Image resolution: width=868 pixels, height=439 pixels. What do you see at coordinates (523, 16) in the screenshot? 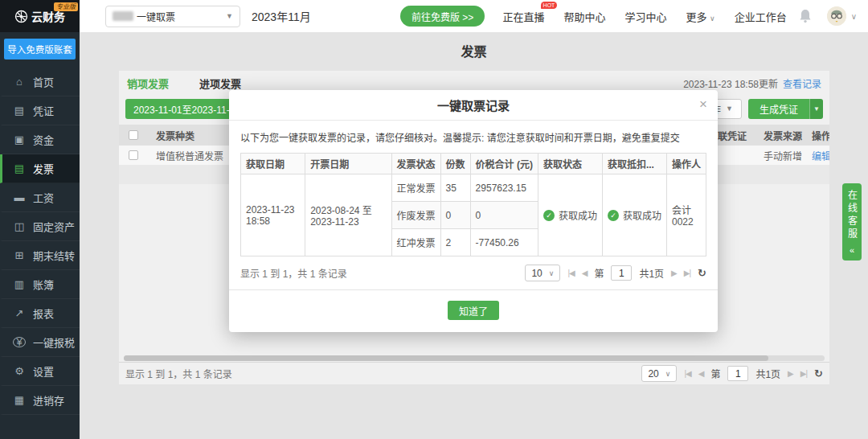
I see `nav-live: 正在直播 HOT` at bounding box center [523, 16].